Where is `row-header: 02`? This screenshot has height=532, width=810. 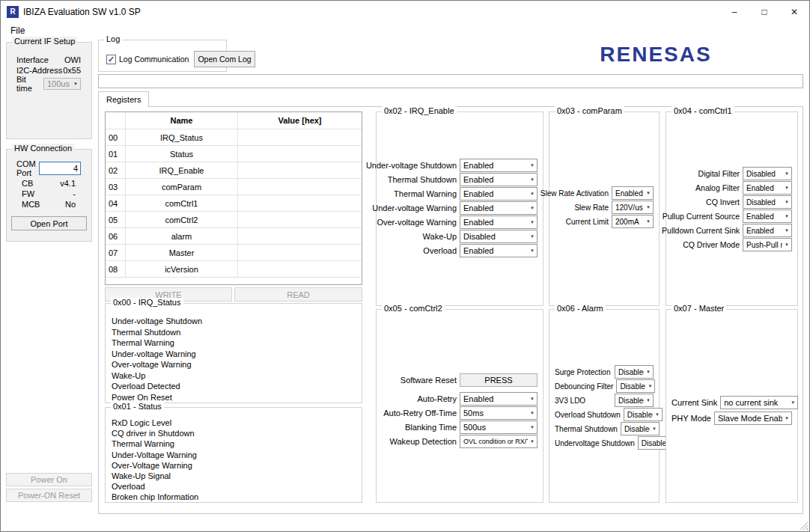 row-header: 02 is located at coordinates (115, 171).